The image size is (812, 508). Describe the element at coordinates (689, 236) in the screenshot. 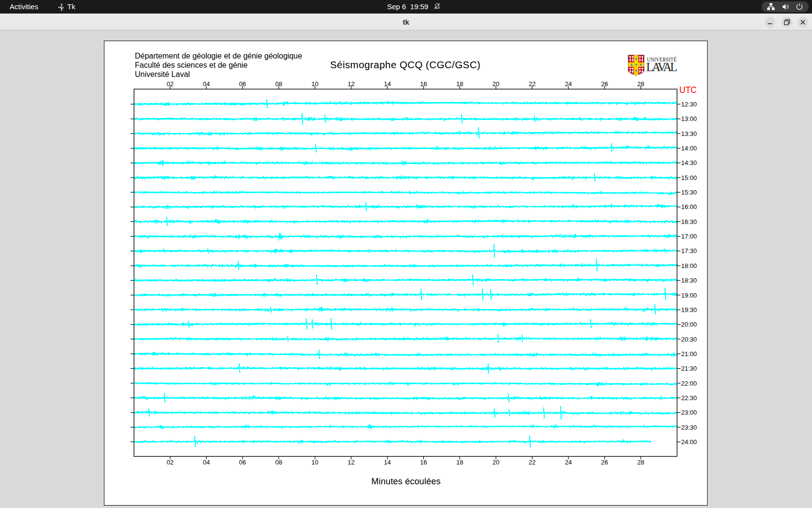

I see `svg-text: 17:00` at that location.